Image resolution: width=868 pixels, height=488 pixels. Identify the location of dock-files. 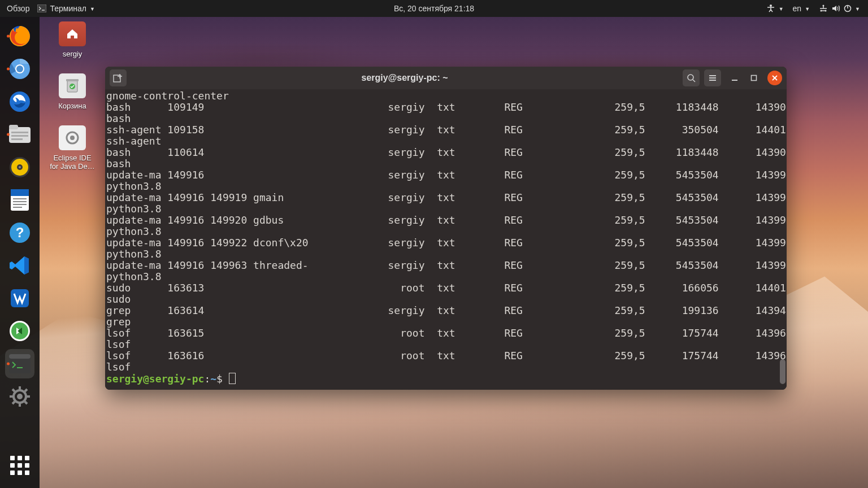
(20, 134).